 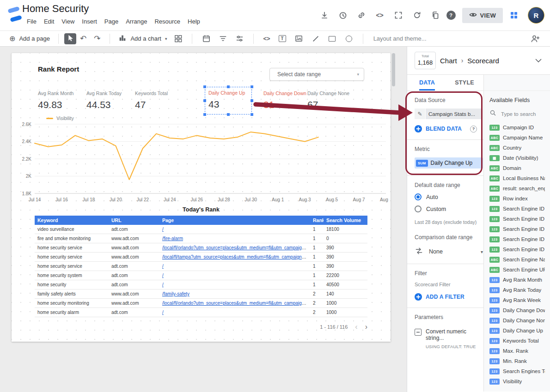 I want to click on field-item: 123 Daily Change None, so click(x=517, y=320).